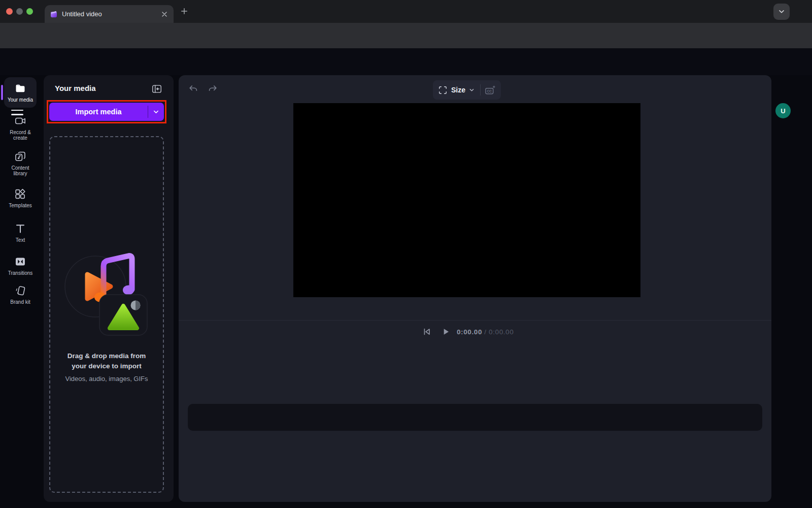 Image resolution: width=812 pixels, height=508 pixels. I want to click on dropzone-title-line1: Drag & drop media from, so click(107, 356).